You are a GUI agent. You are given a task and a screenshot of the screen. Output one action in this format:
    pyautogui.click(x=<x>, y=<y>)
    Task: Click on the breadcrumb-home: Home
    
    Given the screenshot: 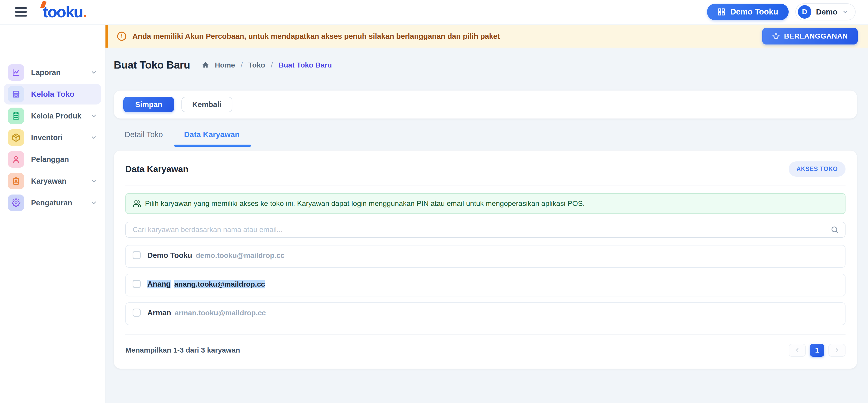 What is the action you would take?
    pyautogui.click(x=225, y=65)
    